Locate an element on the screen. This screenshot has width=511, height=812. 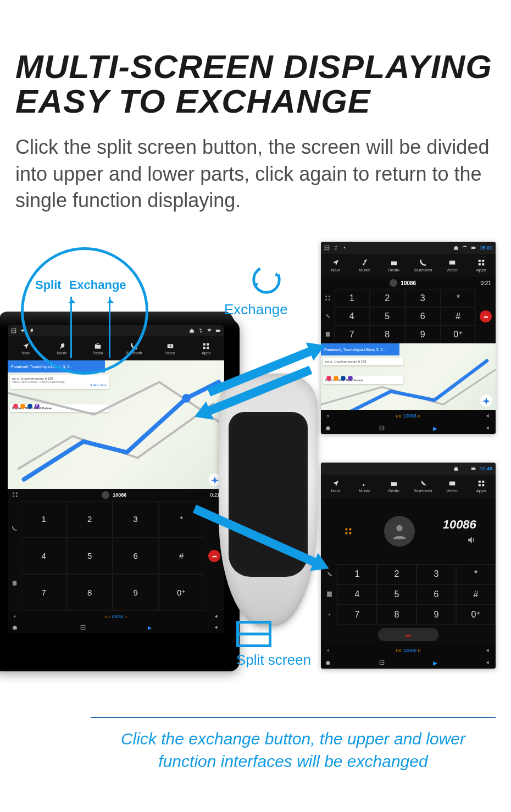
map-panel: Panakouli, Tountaïoyia-Ulhva, 3, 2... na… is located at coordinates (116, 425).